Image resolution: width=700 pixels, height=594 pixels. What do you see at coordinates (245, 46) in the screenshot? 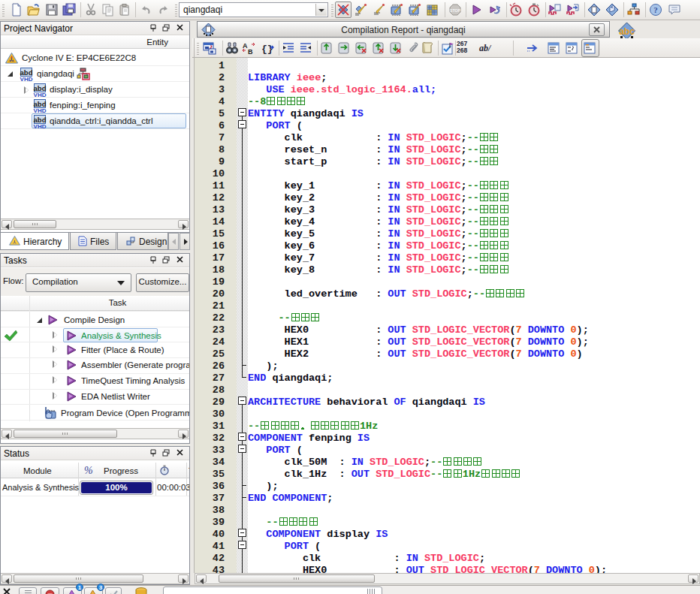
I see `svg-text: A` at bounding box center [245, 46].